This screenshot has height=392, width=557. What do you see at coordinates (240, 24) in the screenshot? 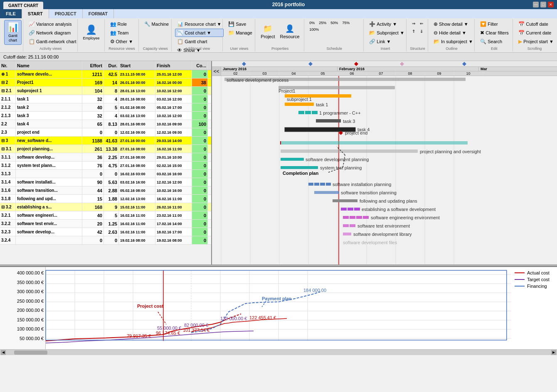
I see `save-view-btn: 💾 Save` at bounding box center [240, 24].